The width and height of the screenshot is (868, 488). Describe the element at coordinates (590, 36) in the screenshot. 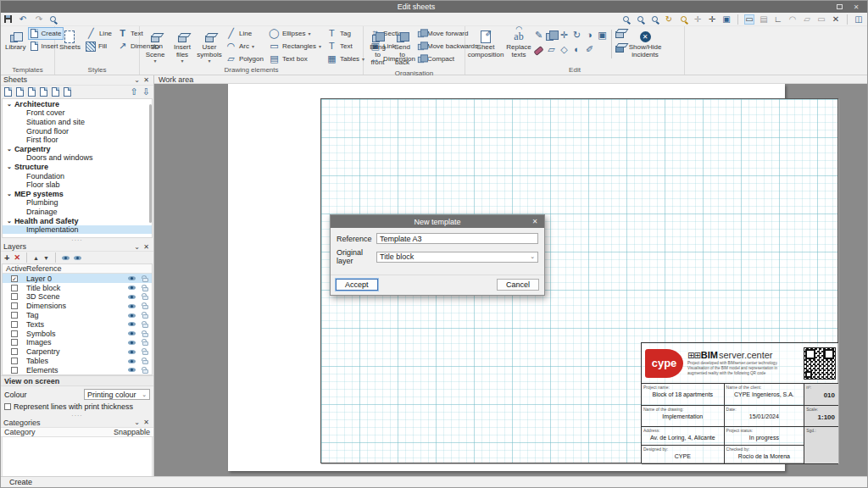

I see `mirror-vertical-icon: ◑` at that location.